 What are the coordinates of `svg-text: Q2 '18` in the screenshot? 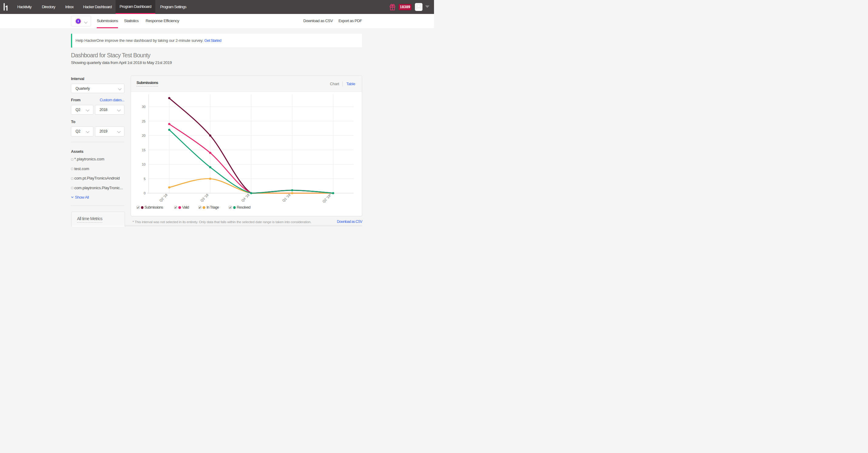 It's located at (163, 197).